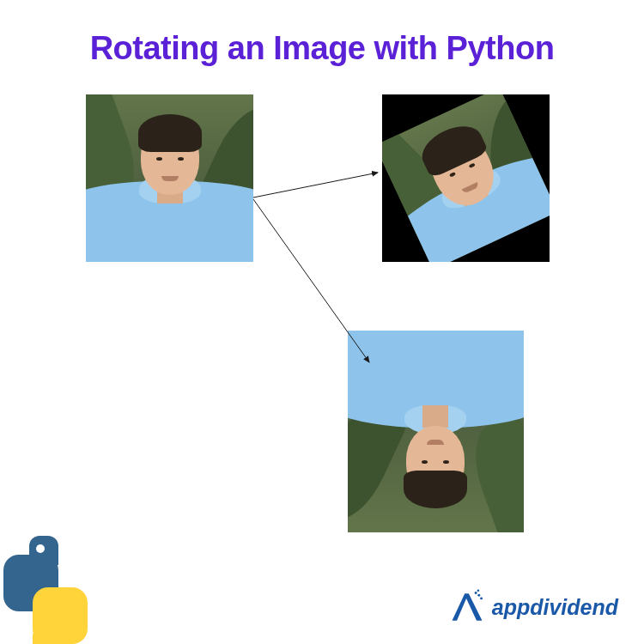 This screenshot has height=644, width=644. Describe the element at coordinates (555, 608) in the screenshot. I see `brand-text: appdividend` at that location.